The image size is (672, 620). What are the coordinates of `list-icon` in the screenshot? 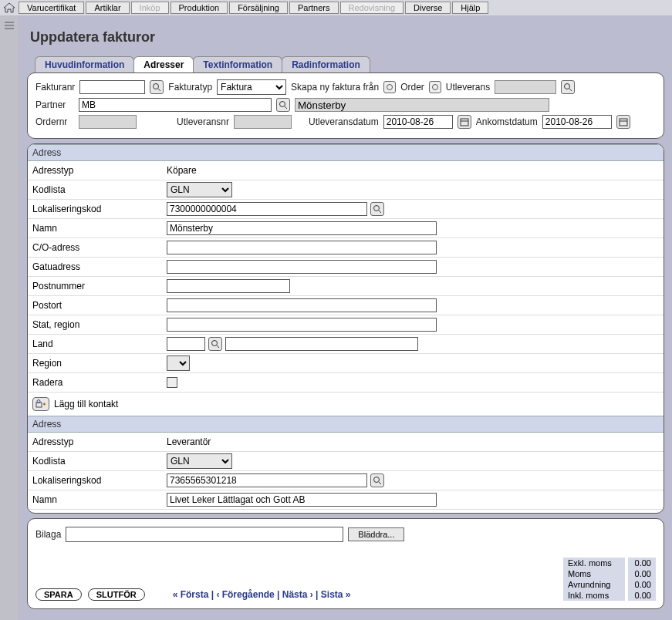 It's located at (9, 25).